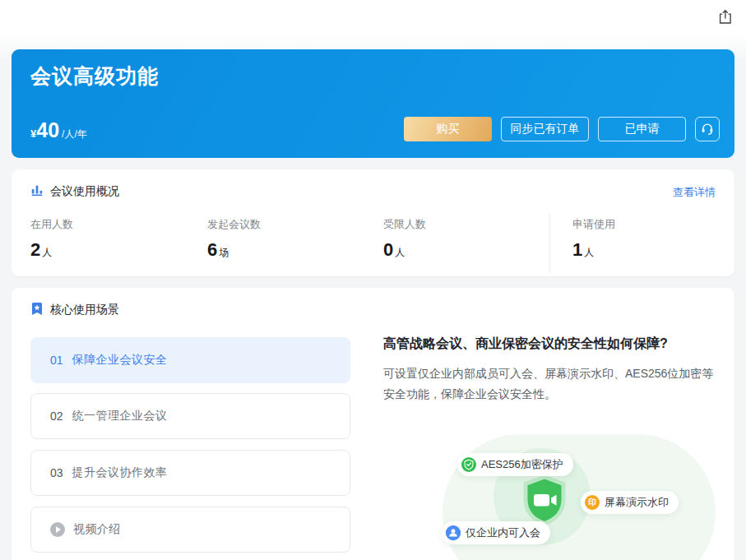 The height and width of the screenshot is (560, 746). Describe the element at coordinates (52, 224) in the screenshot. I see `stat-label: 在用人数` at that location.